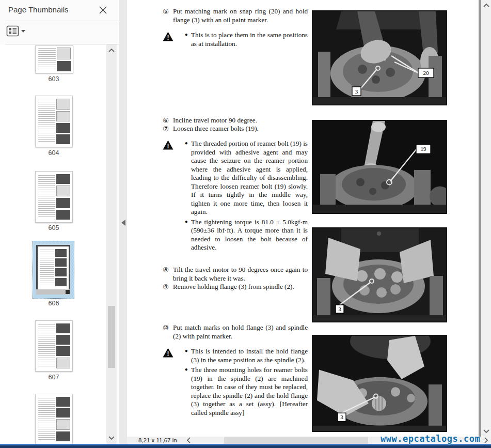 The width and height of the screenshot is (491, 448). Describe the element at coordinates (379, 383) in the screenshot. I see `photo-spindle-match-marking: 3` at that location.